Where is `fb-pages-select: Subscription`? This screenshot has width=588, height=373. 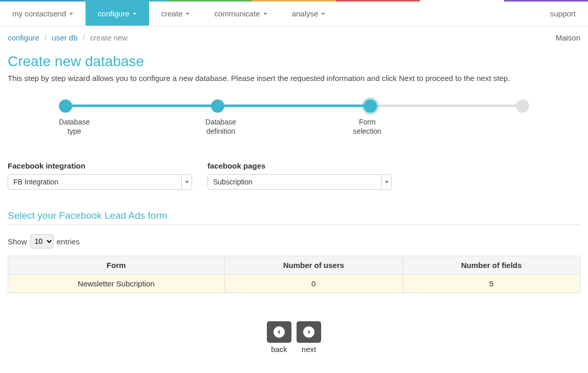
fb-pages-select: Subscription is located at coordinates (300, 182).